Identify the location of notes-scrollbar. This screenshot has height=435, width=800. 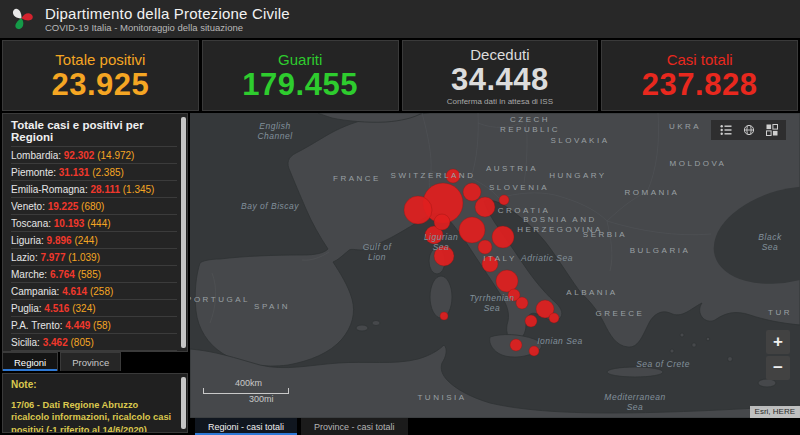
(184, 403).